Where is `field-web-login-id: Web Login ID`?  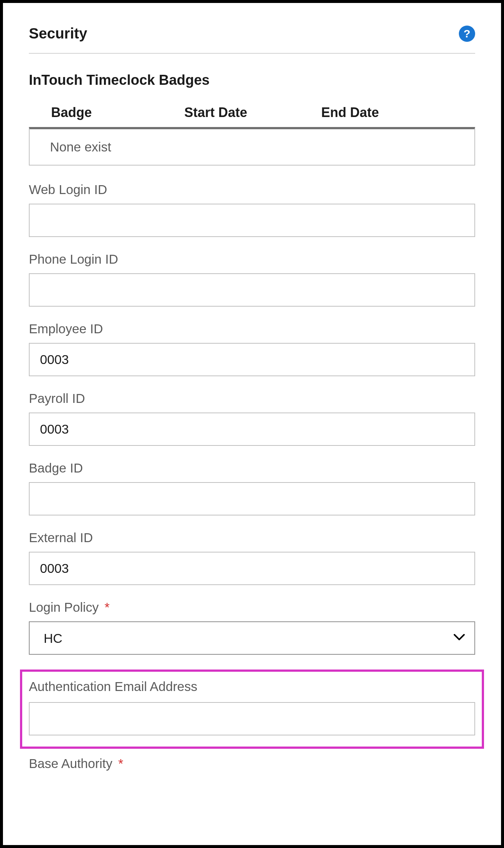
field-web-login-id: Web Login ID is located at coordinates (252, 210).